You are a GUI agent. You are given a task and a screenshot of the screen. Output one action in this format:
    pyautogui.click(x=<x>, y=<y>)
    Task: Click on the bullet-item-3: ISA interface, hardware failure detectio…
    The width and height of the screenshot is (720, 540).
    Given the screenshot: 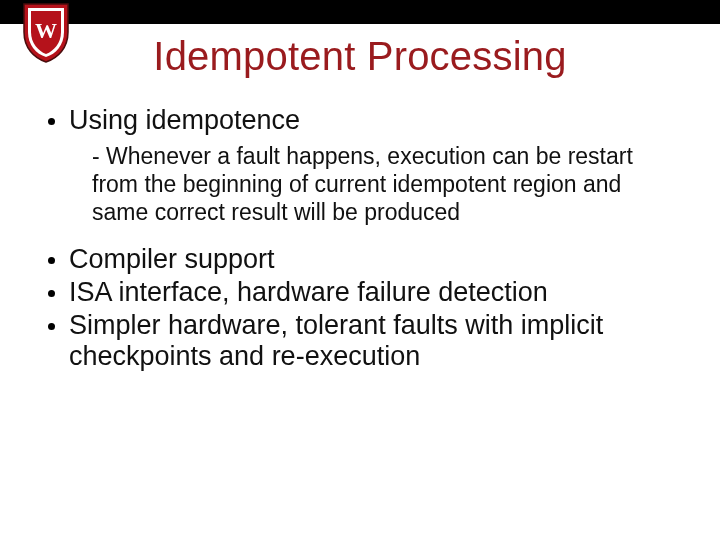 What is the action you would take?
    pyautogui.click(x=364, y=292)
    